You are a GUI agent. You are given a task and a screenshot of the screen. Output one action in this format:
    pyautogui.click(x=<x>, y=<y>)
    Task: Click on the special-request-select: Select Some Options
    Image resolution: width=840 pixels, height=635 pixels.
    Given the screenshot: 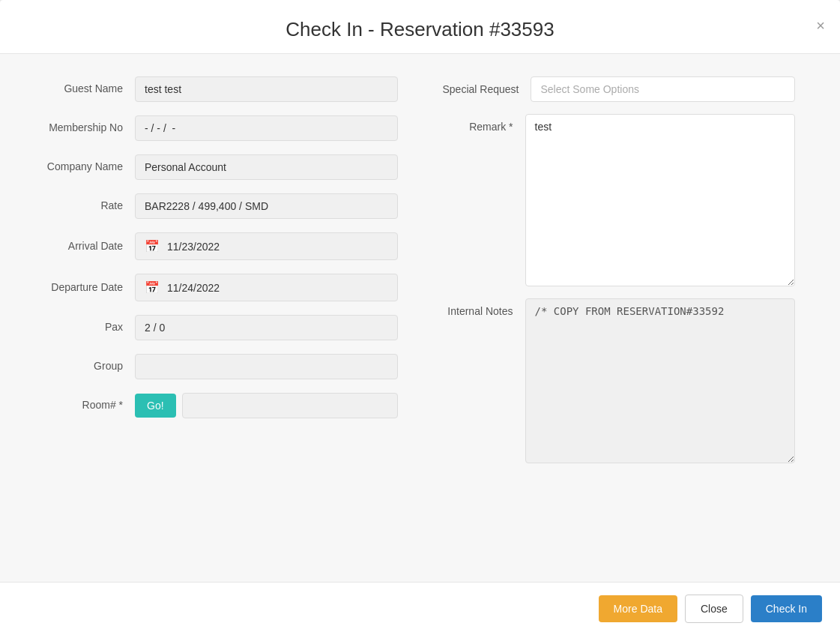 What is the action you would take?
    pyautogui.click(x=662, y=89)
    